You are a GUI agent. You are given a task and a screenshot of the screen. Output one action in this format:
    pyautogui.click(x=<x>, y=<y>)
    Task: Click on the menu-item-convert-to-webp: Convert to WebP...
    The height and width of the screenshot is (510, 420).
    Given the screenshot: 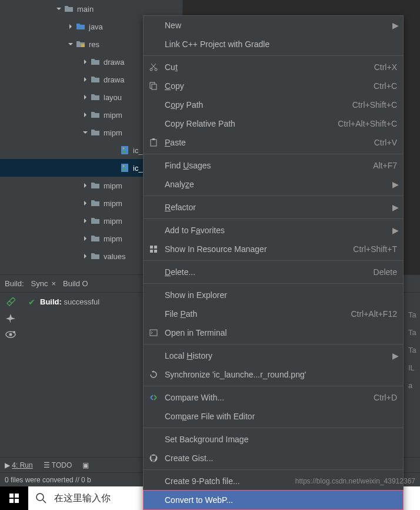 What is the action you would take?
    pyautogui.click(x=273, y=500)
    